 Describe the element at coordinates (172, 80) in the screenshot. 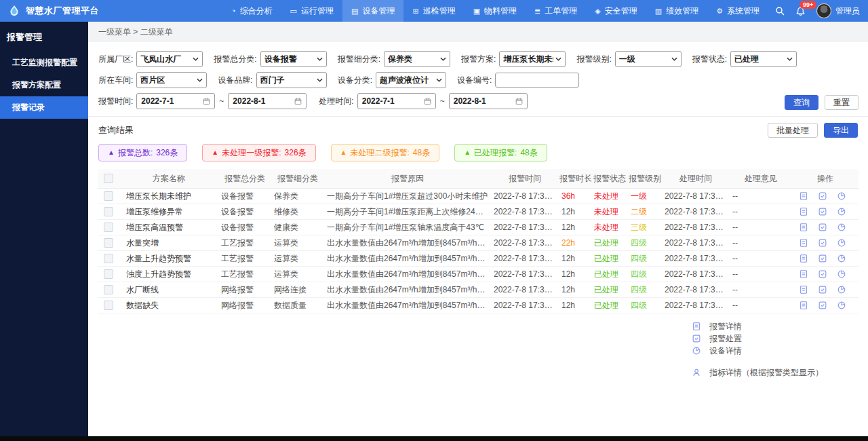

I see `filter-select-row2-0: 西片区` at that location.